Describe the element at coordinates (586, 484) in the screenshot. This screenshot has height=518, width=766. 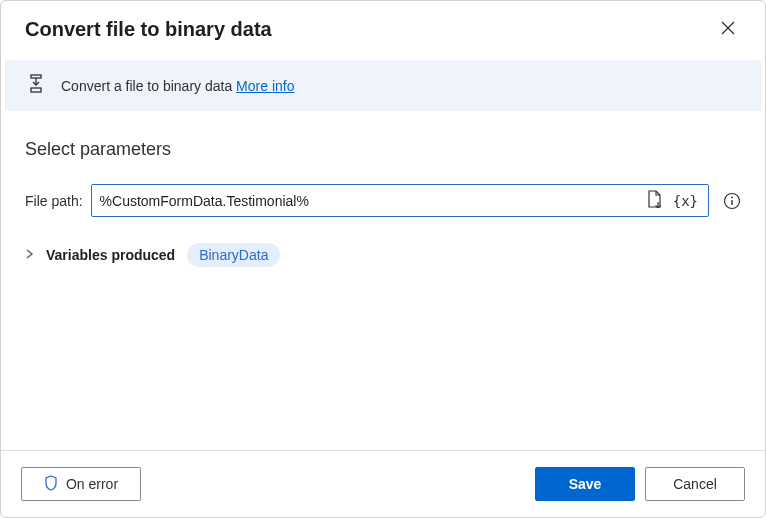
I see `save-label: Save` at that location.